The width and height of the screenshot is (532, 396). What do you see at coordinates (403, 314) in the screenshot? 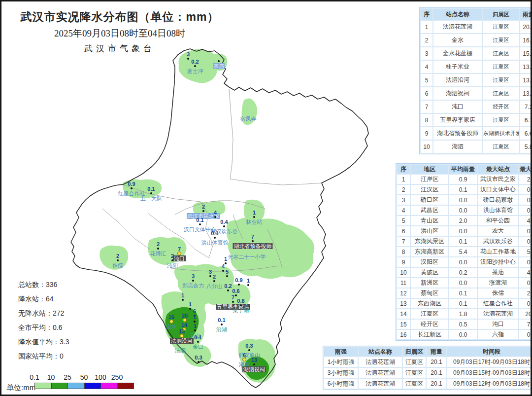
I see `table-cell: 14` at bounding box center [403, 314].